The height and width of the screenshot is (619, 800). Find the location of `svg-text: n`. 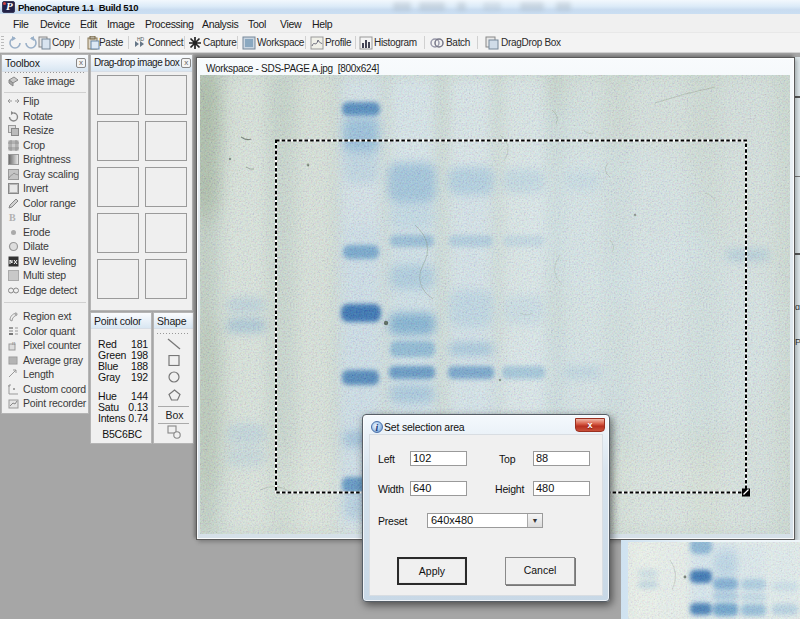

svg-text: n is located at coordinates (14, 343).